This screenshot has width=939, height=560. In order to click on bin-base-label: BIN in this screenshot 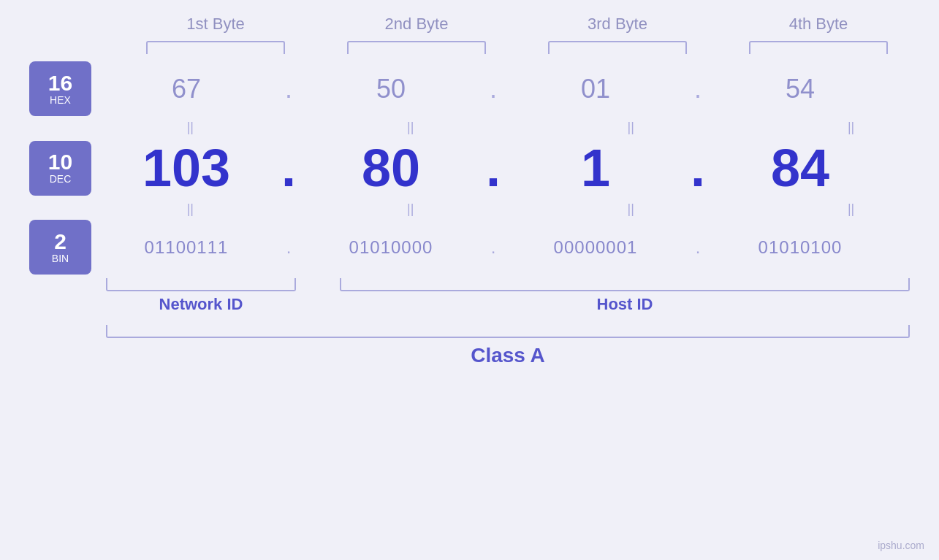, I will do `click(60, 258)`.